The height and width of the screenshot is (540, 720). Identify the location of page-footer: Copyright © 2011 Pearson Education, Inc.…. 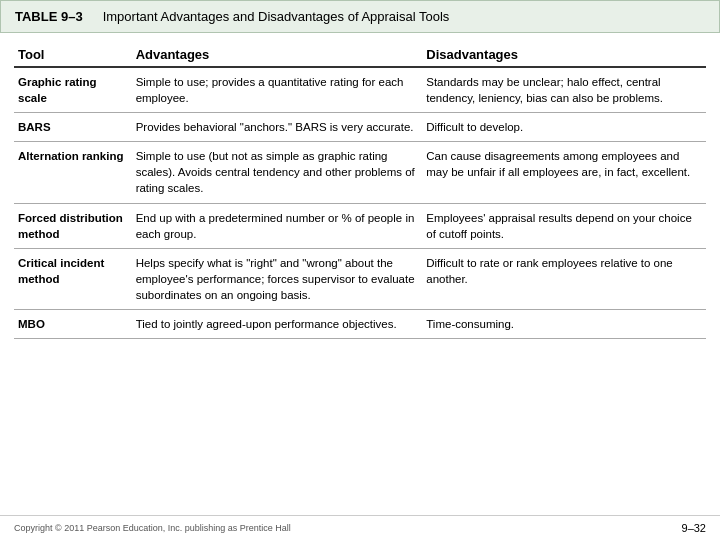
(360, 528).